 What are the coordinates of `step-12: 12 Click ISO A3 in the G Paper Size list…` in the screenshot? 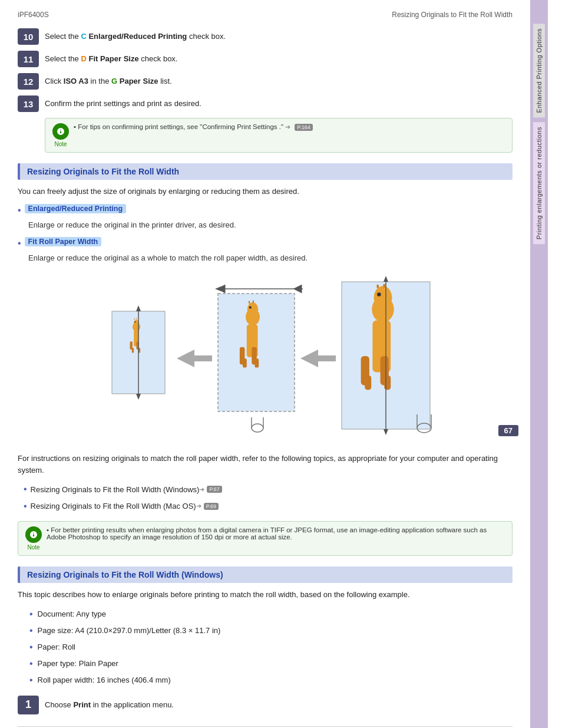 It's located at (265, 81).